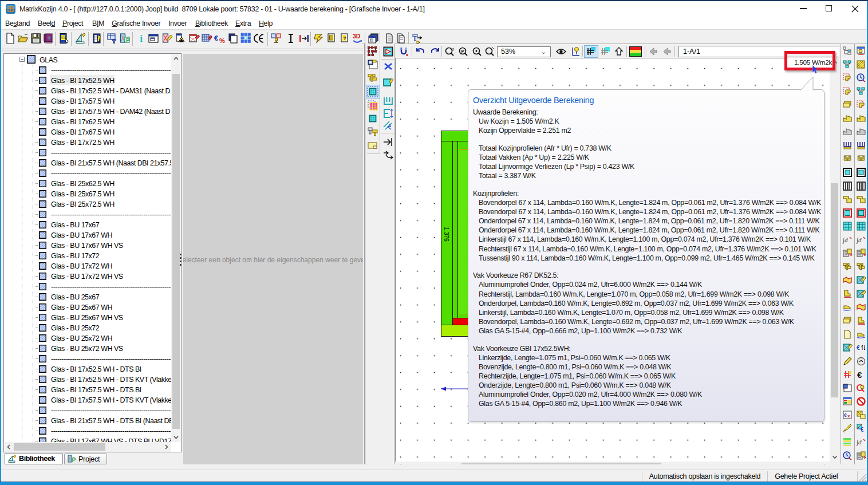  What do you see at coordinates (357, 36) in the screenshot?
I see `svg-text: 3D` at bounding box center [357, 36].